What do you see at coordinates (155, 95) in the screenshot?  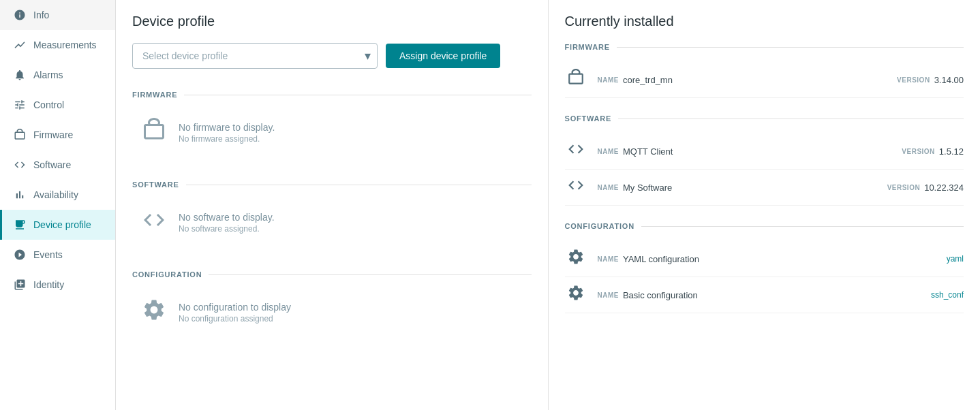 I see `left-firmware-label: FIRMWARE` at bounding box center [155, 95].